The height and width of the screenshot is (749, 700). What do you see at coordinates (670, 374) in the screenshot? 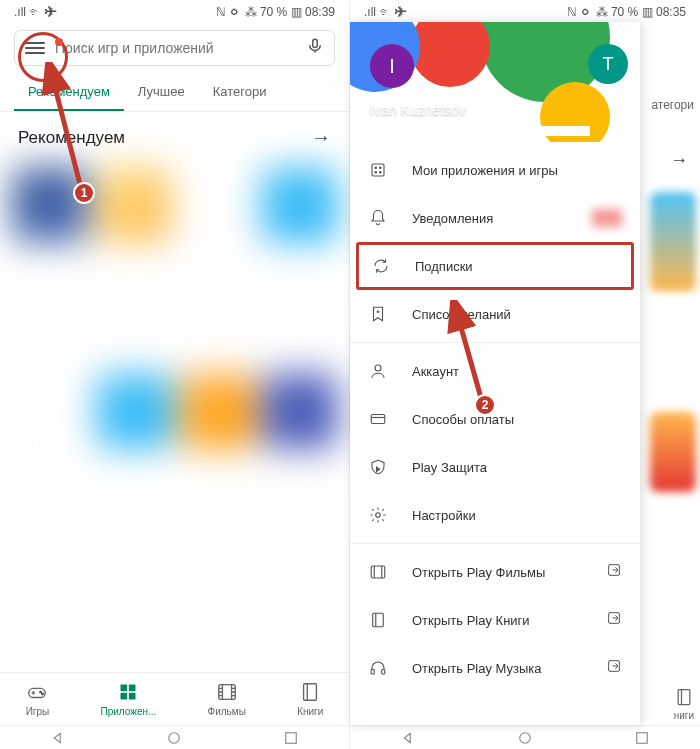
I see `peek-background: атегори → ниги` at bounding box center [670, 374].